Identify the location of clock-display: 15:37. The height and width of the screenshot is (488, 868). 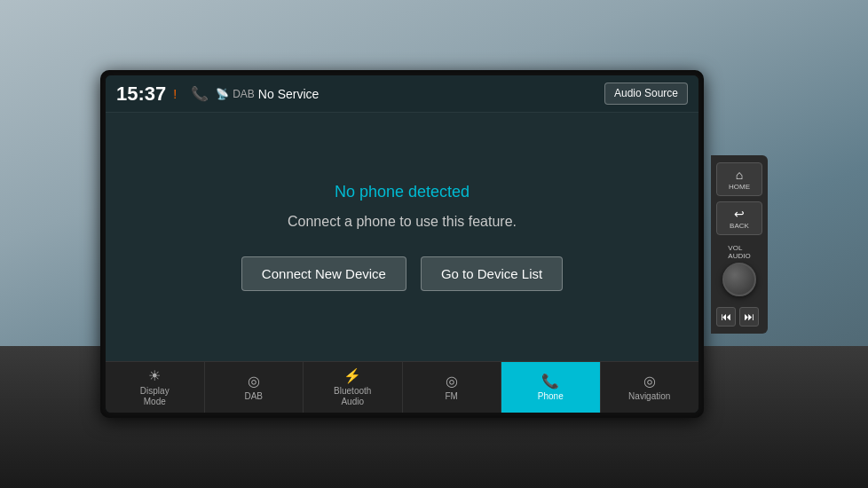
(141, 94).